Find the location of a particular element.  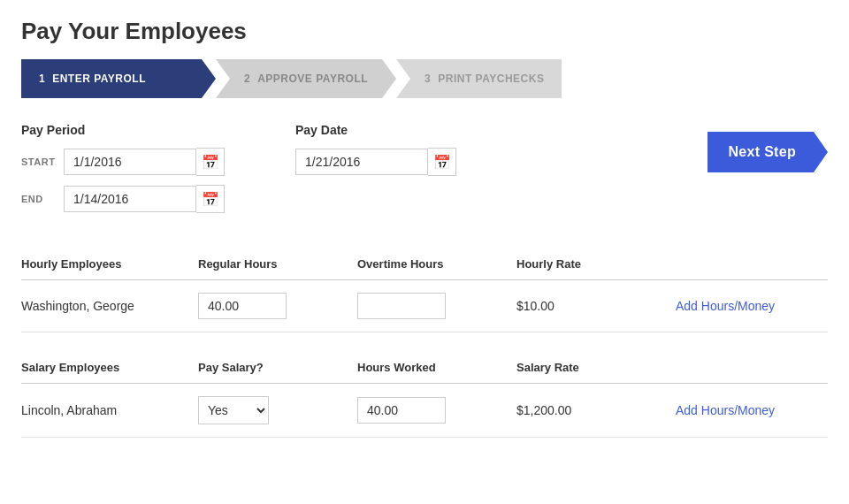

end-label: END is located at coordinates (40, 199).